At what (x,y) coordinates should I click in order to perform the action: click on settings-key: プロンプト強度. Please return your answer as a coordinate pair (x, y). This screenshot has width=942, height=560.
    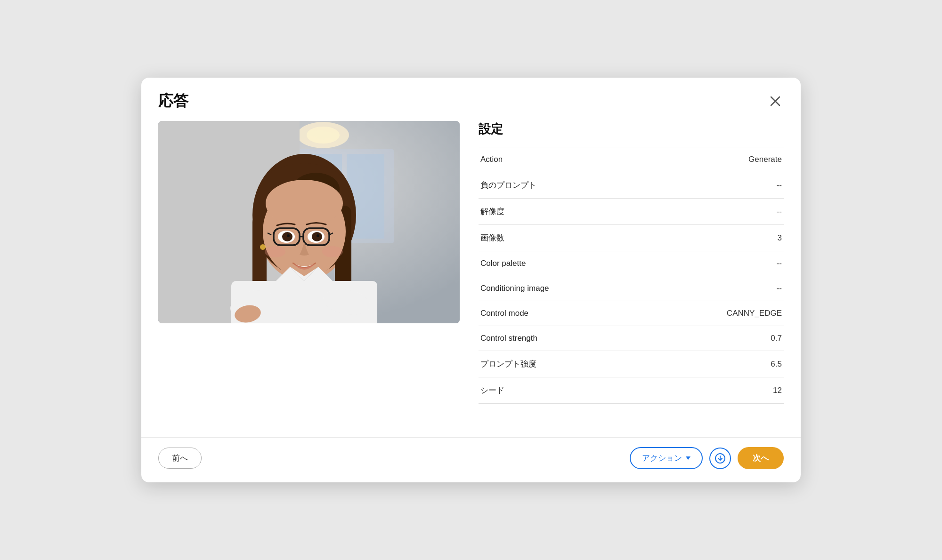
    Looking at the image, I should click on (566, 364).